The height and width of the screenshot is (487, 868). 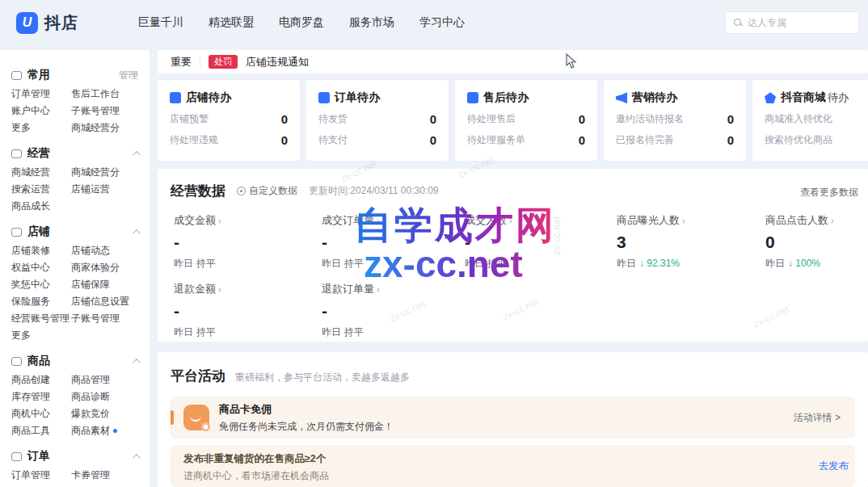 What do you see at coordinates (229, 141) in the screenshot?
I see `todo-row: 待处理违规 0` at bounding box center [229, 141].